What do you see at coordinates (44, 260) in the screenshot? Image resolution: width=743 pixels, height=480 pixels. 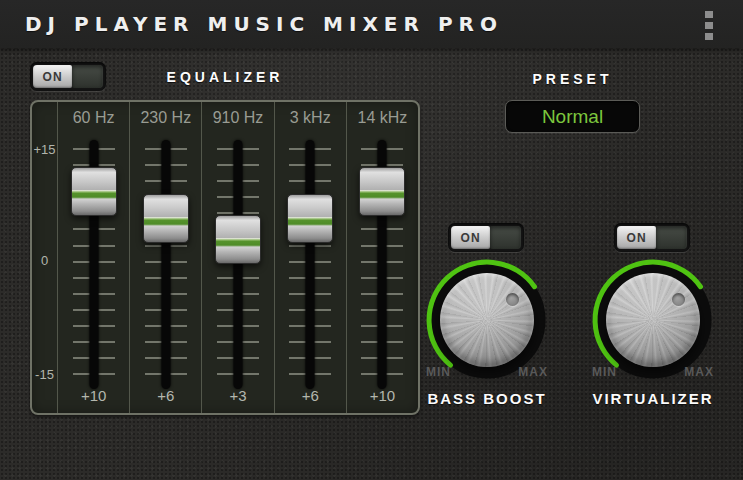 I see `scale-label-mid: 0` at bounding box center [44, 260].